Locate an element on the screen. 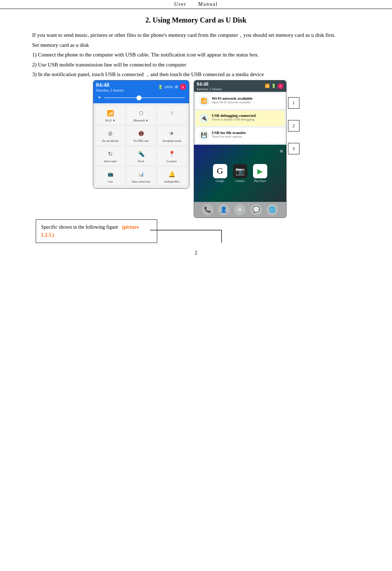 The width and height of the screenshot is (392, 571). para-1: If you want to send music, pictures or o… is located at coordinates (196, 35).